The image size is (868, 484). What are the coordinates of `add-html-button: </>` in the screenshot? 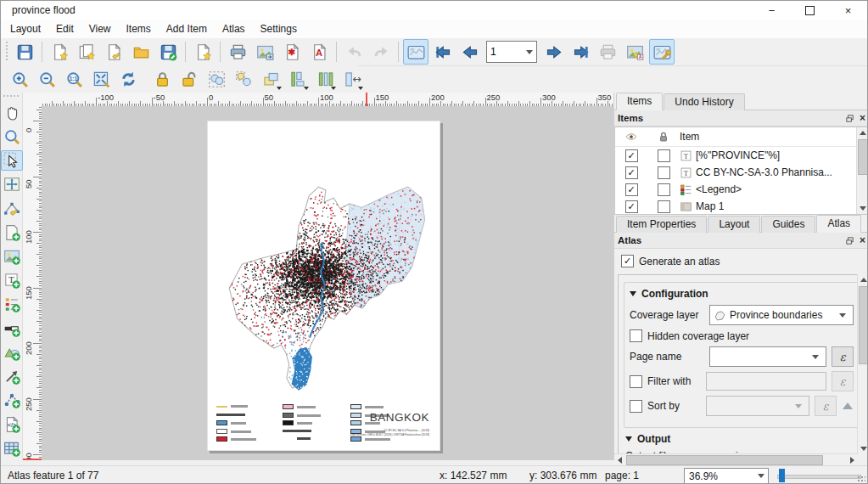 It's located at (12, 424).